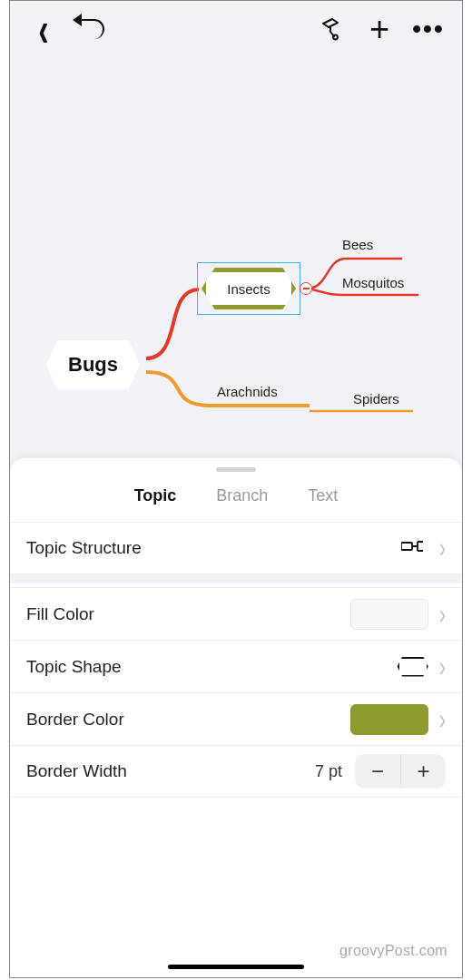  I want to click on node-mosquitos: Mosquitos, so click(373, 283).